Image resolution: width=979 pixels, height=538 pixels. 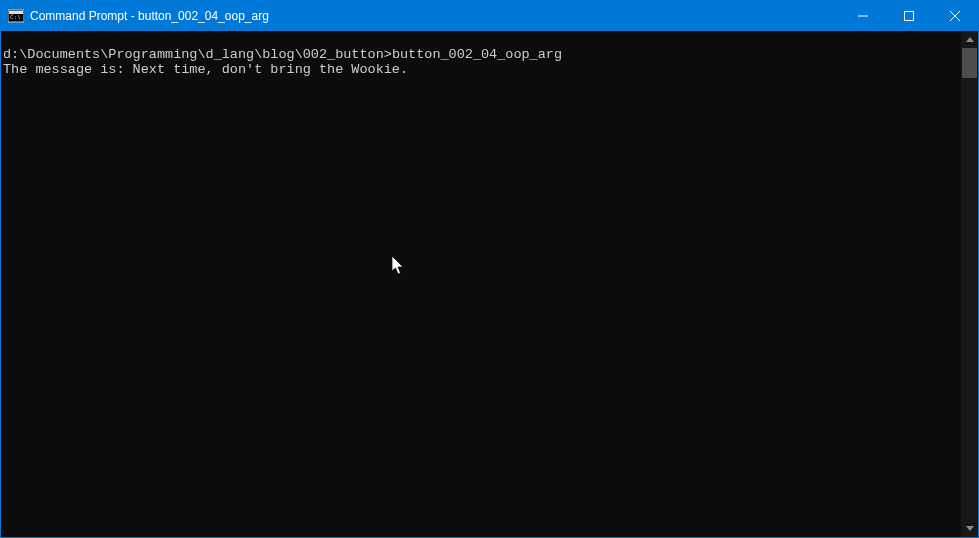 I want to click on svg-text: C:\, so click(x=16, y=16).